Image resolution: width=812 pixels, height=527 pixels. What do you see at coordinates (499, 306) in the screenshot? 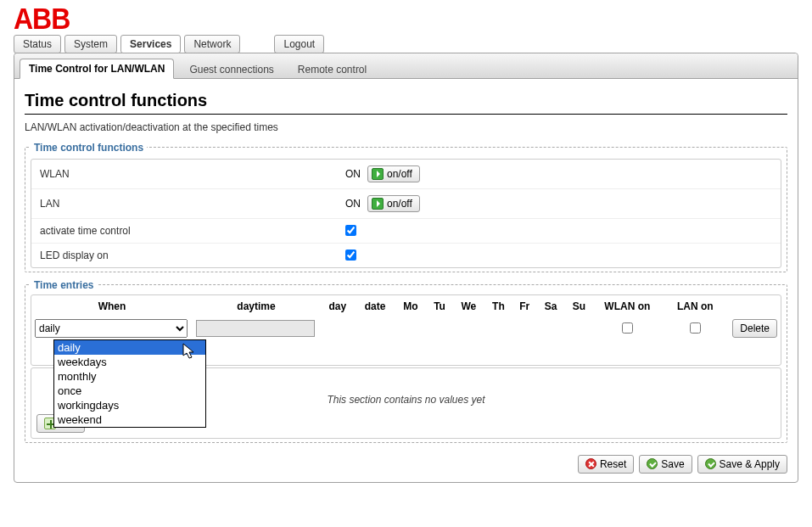
I see `col-th: Th` at bounding box center [499, 306].